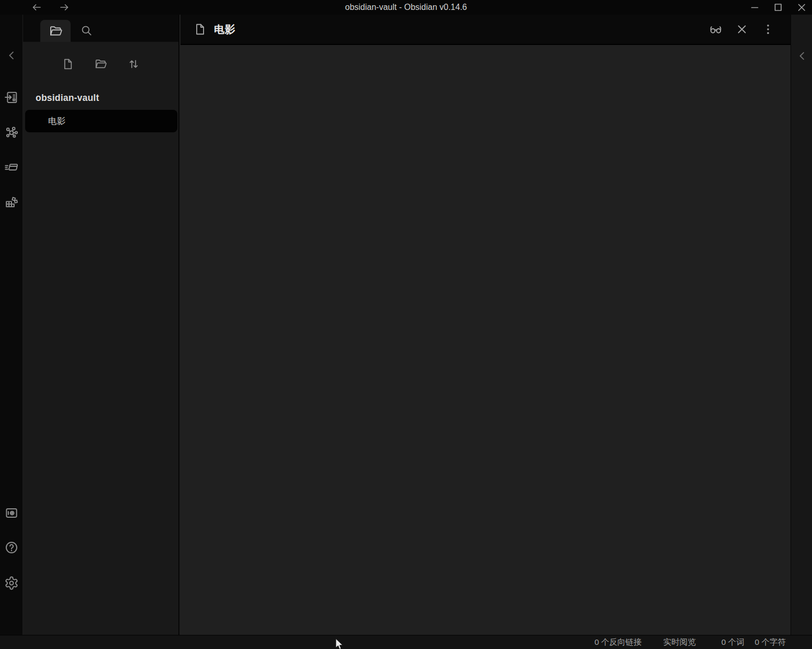 Image resolution: width=812 pixels, height=649 pixels. I want to click on editor-tab-title: 电影, so click(225, 29).